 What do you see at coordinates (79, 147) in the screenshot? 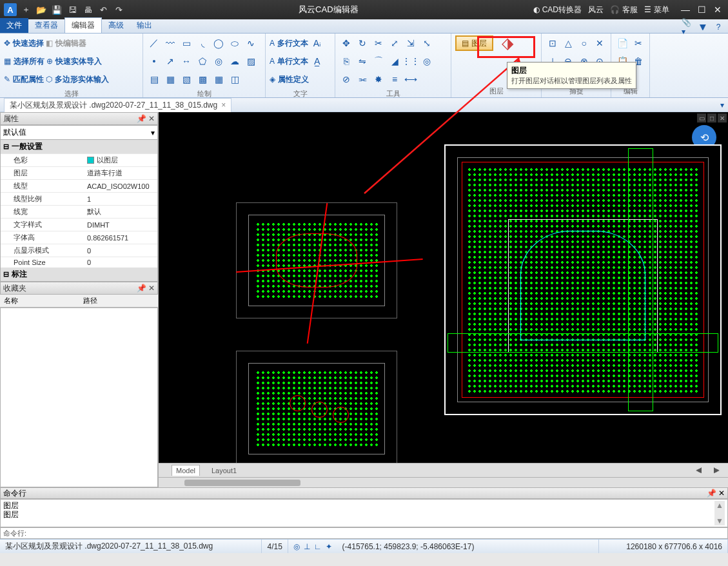
I see `prop-group-general: ⊟ 一般设置` at bounding box center [79, 147].